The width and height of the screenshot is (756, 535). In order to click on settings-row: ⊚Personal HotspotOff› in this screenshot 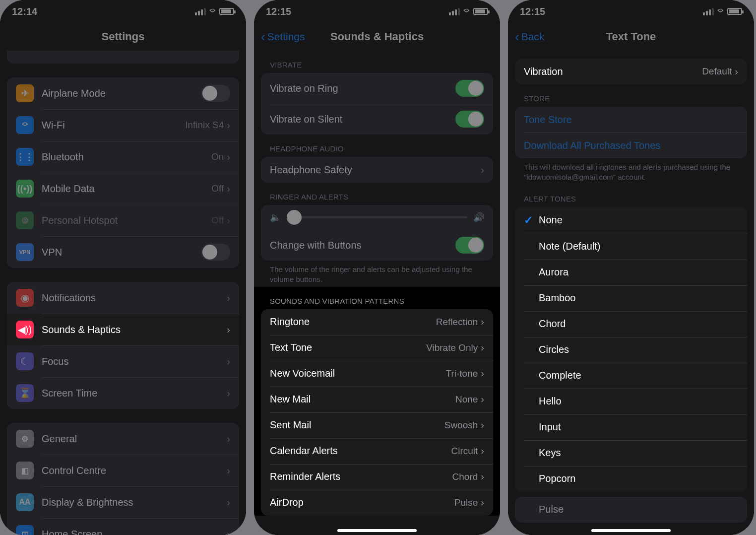, I will do `click(123, 220)`.